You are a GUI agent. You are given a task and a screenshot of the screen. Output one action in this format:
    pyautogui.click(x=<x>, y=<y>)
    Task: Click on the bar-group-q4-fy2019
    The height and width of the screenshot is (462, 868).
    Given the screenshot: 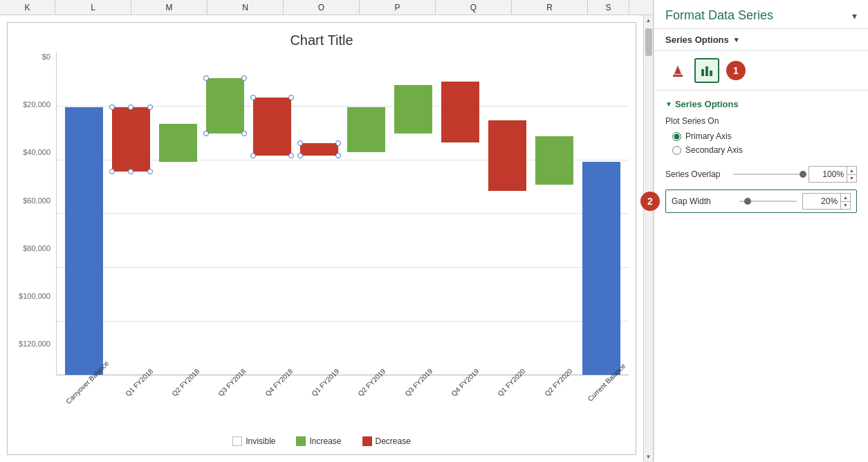 What is the action you would take?
    pyautogui.click(x=461, y=214)
    